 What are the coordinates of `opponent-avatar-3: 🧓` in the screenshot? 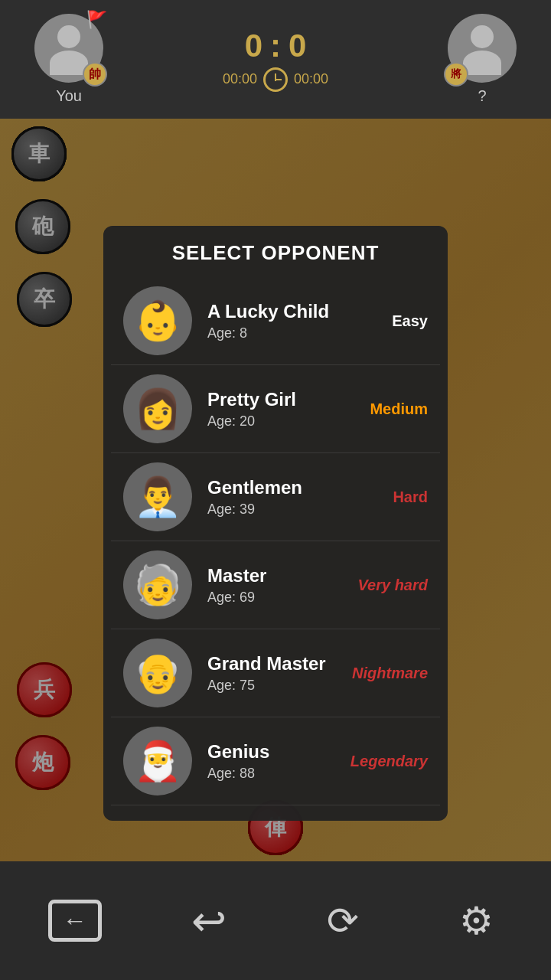 It's located at (158, 585).